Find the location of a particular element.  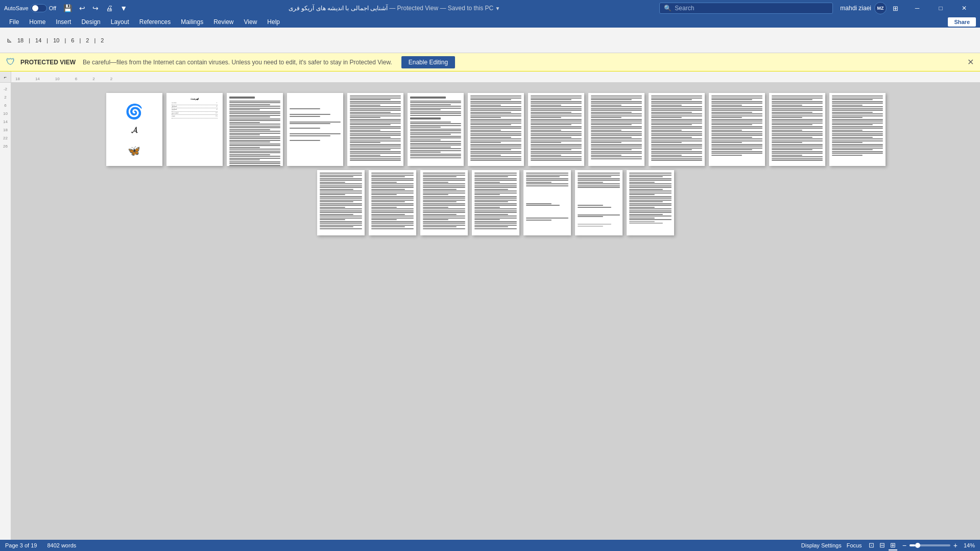

view-icons: ⊡ ⊟ ⊞ is located at coordinates (882, 545).